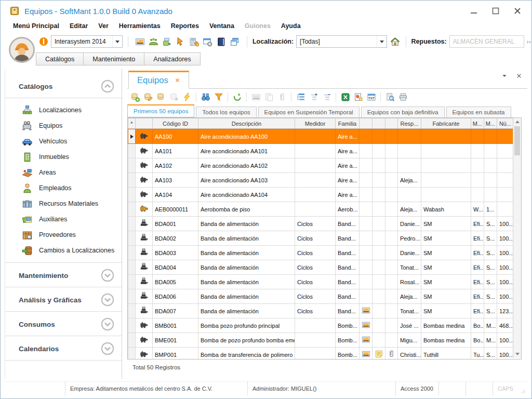 This screenshot has width=532, height=399. I want to click on column-header-medidor: Medidor, so click(315, 124).